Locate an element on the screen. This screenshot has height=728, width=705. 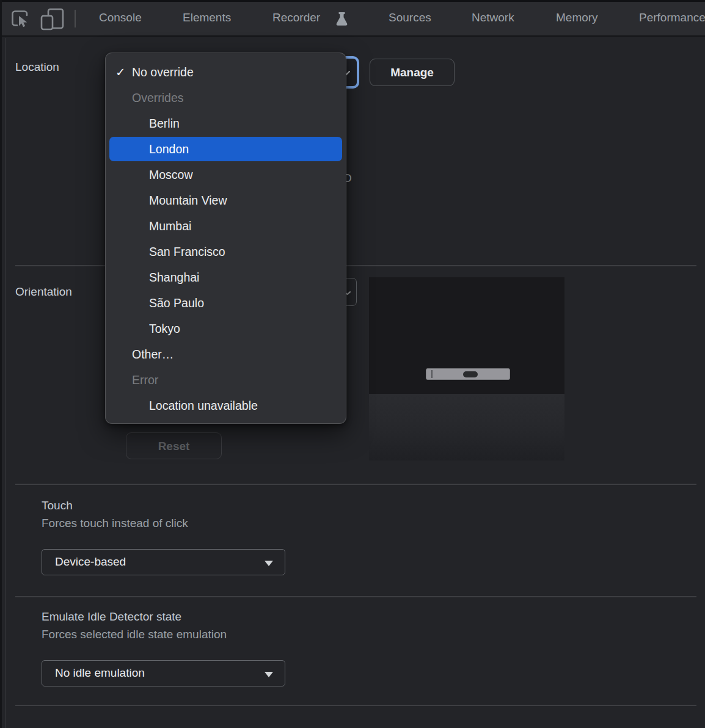
touch-select-value: Device-based is located at coordinates (90, 562).